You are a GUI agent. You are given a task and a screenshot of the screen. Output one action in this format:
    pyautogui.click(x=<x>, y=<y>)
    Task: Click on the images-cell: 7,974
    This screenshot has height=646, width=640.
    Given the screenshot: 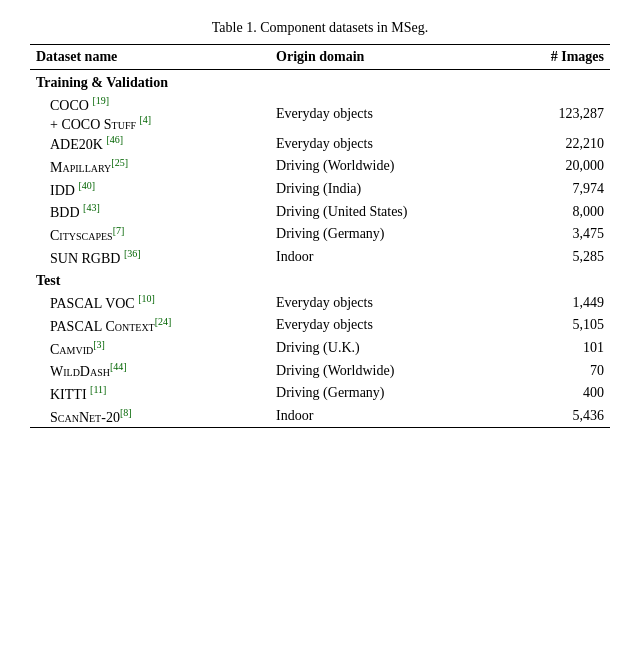 What is the action you would take?
    pyautogui.click(x=557, y=190)
    